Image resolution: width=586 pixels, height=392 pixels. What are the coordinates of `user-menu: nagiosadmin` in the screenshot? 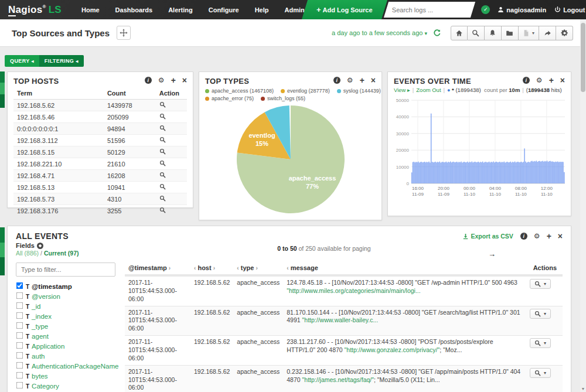 It's located at (522, 10).